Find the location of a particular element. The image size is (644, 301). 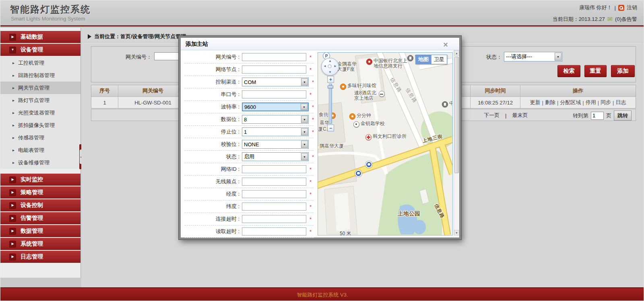

pan-down-icon: ▼ is located at coordinates (330, 72).